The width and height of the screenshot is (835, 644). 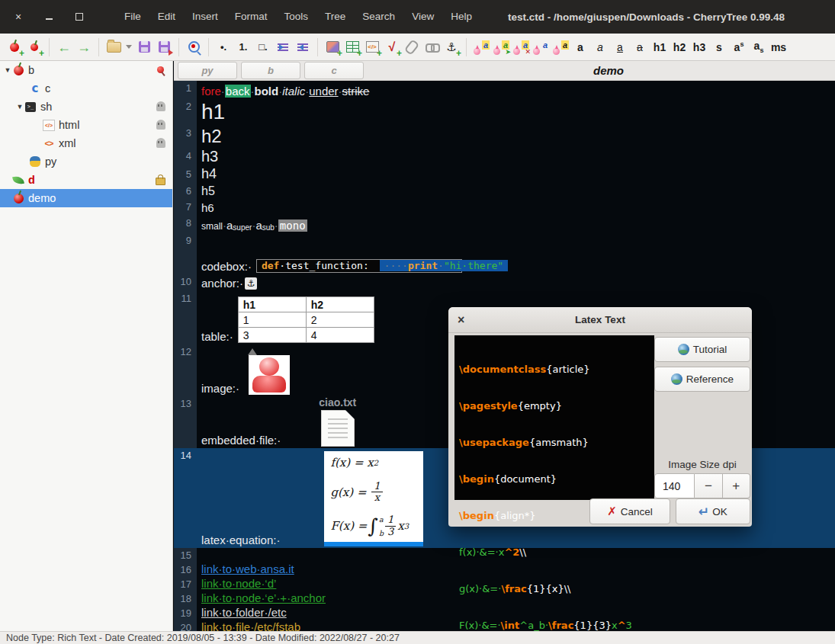 I want to click on cancel-button: ✗Cancel, so click(x=630, y=511).